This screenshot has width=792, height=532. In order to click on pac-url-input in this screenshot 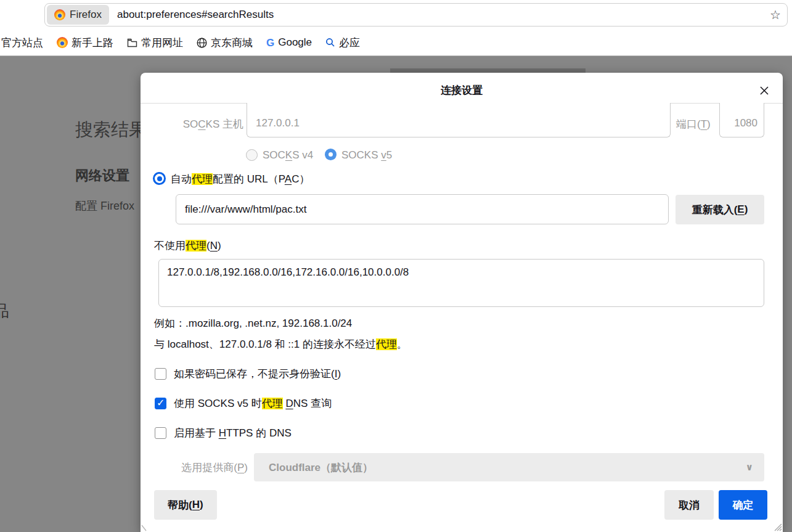, I will do `click(422, 210)`.